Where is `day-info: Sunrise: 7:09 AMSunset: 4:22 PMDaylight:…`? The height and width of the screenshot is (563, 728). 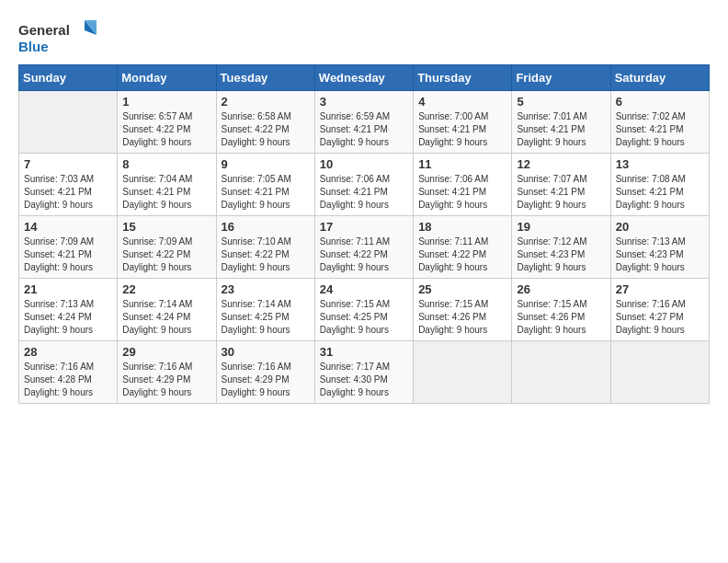 day-info: Sunrise: 7:09 AMSunset: 4:22 PMDaylight:… is located at coordinates (166, 255).